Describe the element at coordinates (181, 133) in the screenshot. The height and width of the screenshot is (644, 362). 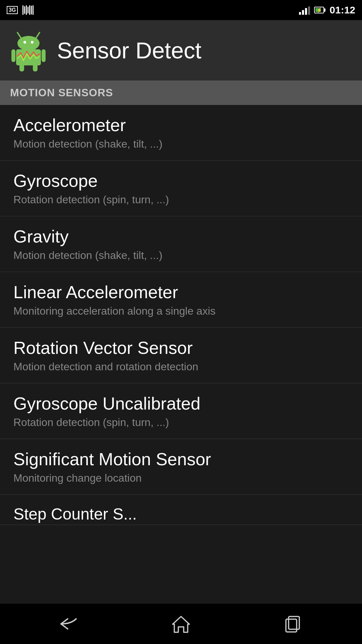
I see `sensor-item-accelerometer: Accelerometer Motion detection (shake, t…` at that location.